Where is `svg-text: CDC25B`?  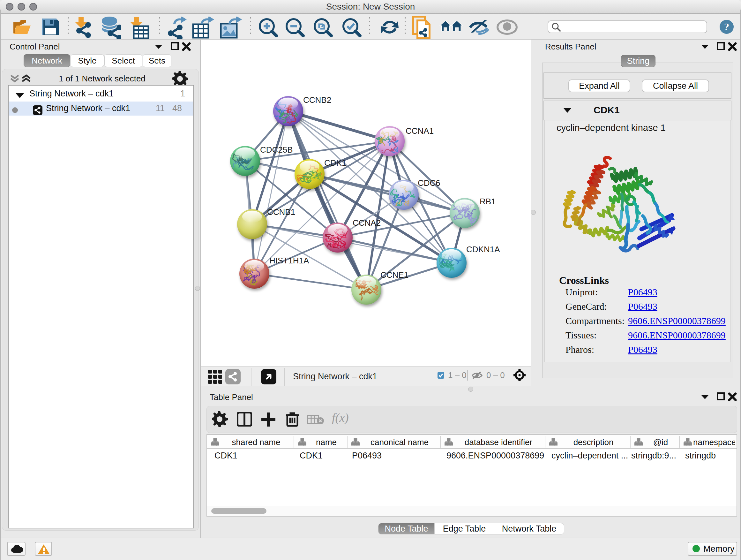
svg-text: CDC25B is located at coordinates (277, 150).